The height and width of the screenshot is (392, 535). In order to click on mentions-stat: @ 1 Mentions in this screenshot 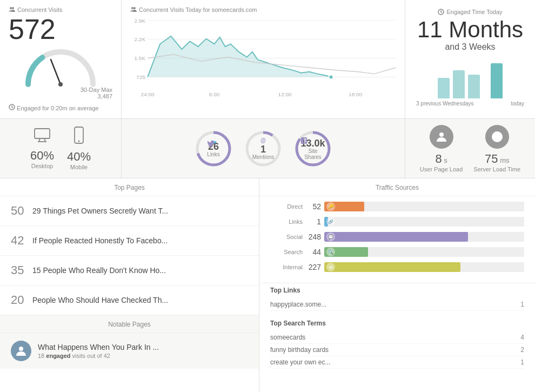, I will do `click(263, 149)`.